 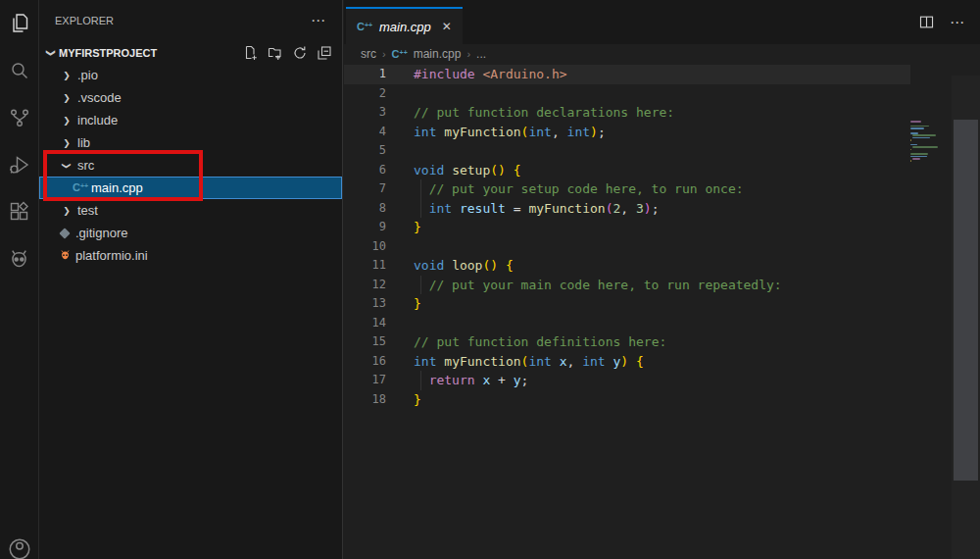 I want to click on run-debug-icon, so click(x=20, y=165).